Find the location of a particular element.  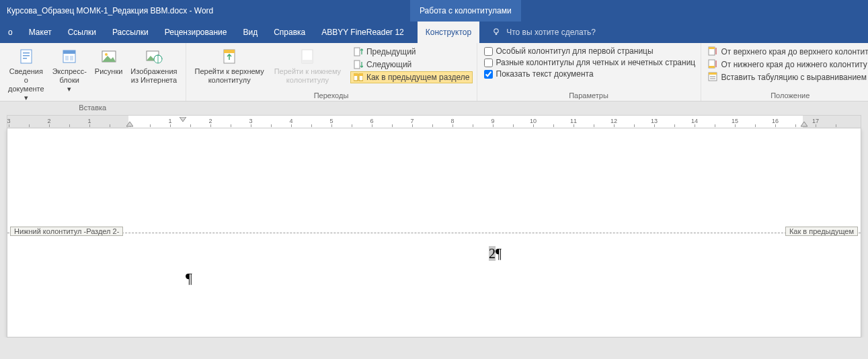

tab-header-footer-design: Конструктор is located at coordinates (448, 32).